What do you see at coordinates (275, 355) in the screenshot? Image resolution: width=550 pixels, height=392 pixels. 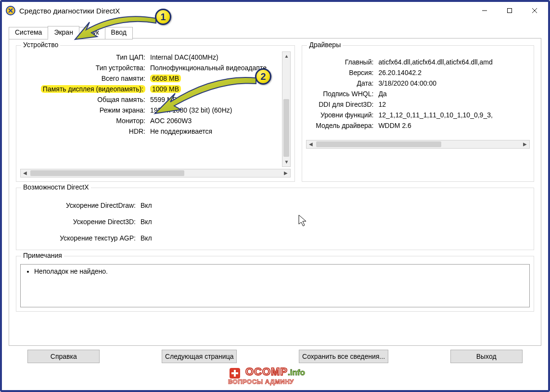 I see `button-bar: Справка Следующая страница Сохранить все…` at bounding box center [275, 355].